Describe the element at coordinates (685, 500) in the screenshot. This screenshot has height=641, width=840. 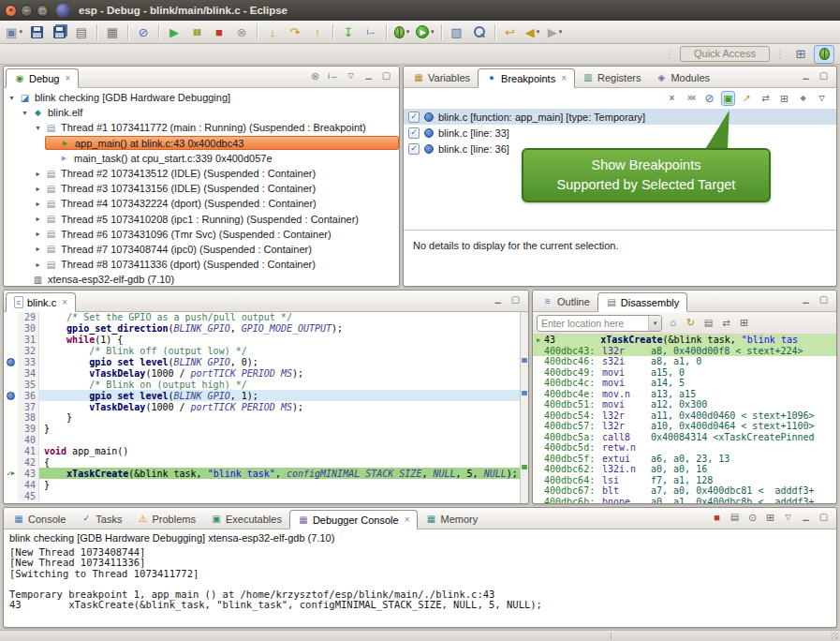
I see `disassembly-line: 400dbc6b:bnonea0, a1, 0x400dbc8b <__addd…` at that location.